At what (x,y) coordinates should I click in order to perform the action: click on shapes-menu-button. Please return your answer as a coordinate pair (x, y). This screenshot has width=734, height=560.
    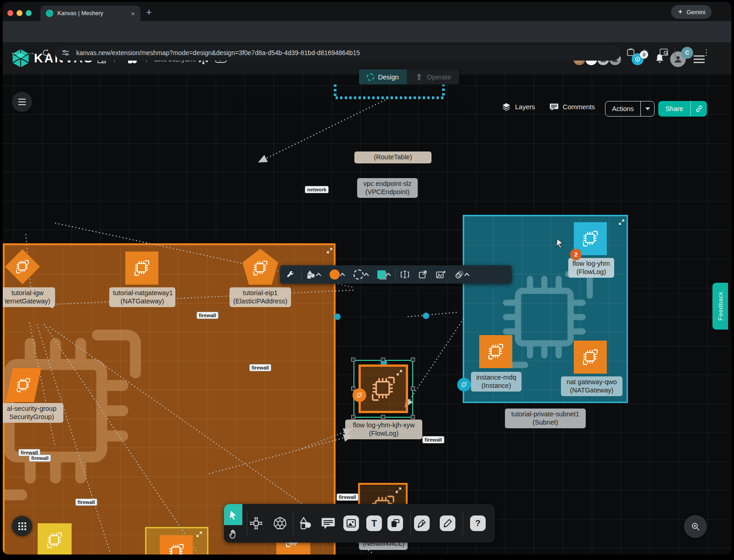
    Looking at the image, I should click on (314, 274).